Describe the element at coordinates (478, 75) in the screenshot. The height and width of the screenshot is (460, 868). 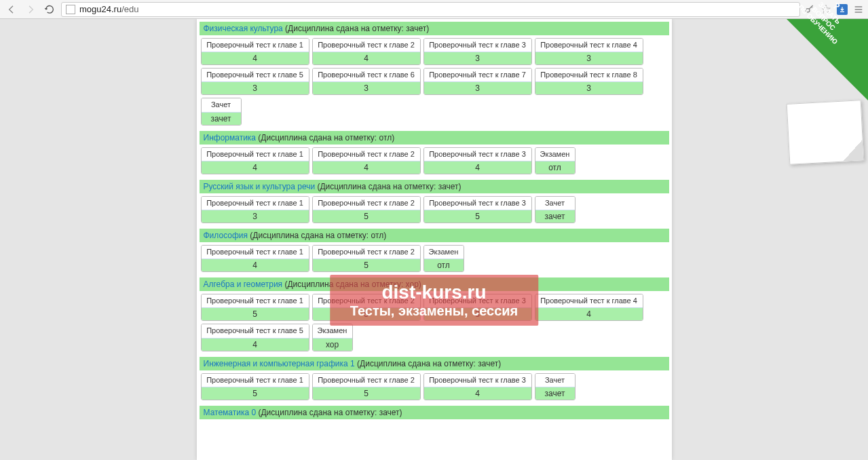
I see `test-title: Проверочный тест к главе 7` at that location.